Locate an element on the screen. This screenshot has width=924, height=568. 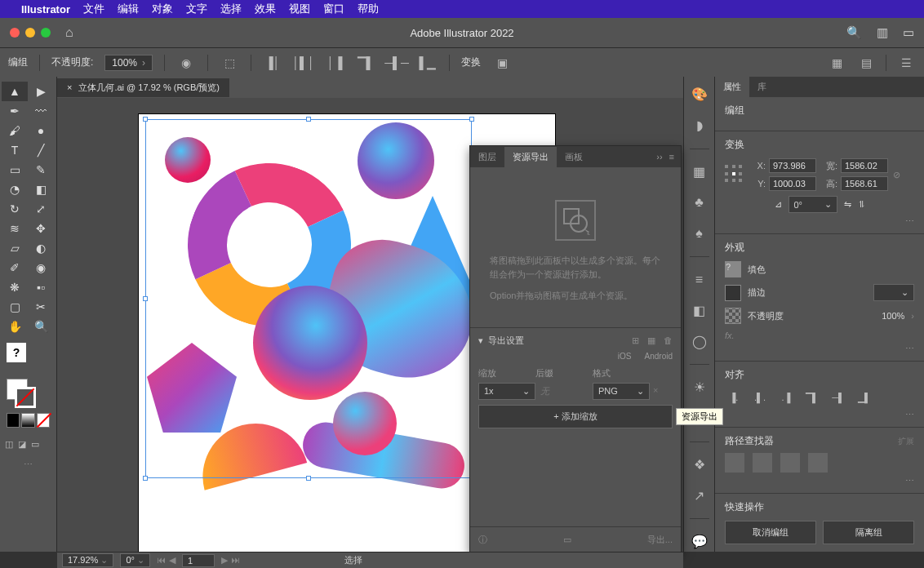
fill-swatch: ? is located at coordinates (733, 269).